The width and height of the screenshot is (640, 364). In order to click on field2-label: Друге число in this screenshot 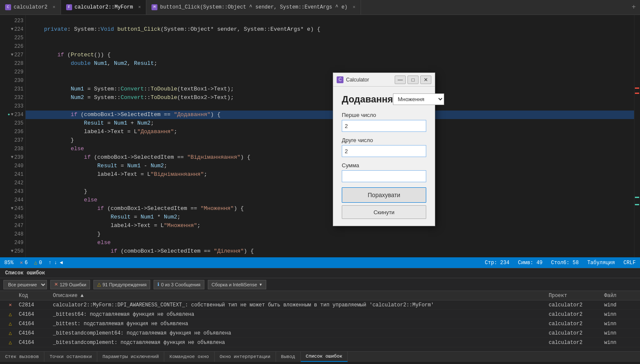, I will do `click(384, 140)`.